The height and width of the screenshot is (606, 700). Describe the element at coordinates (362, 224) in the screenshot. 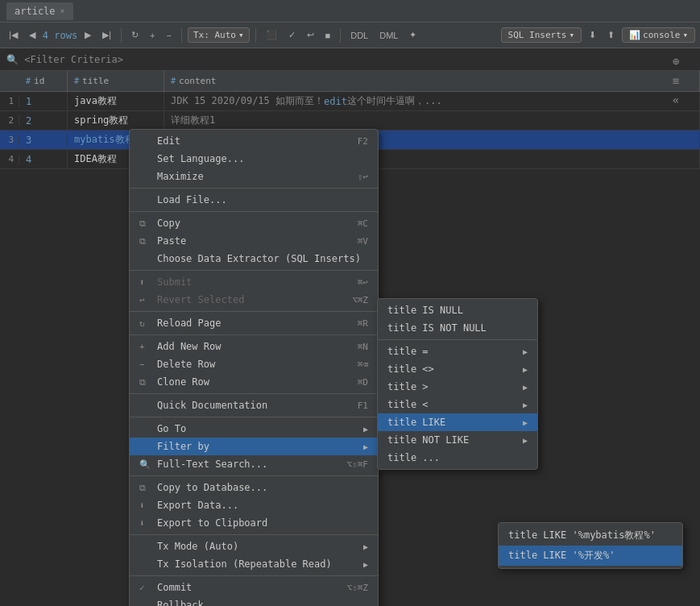

I see `ctx-copy-shortcut: ⌘C` at that location.